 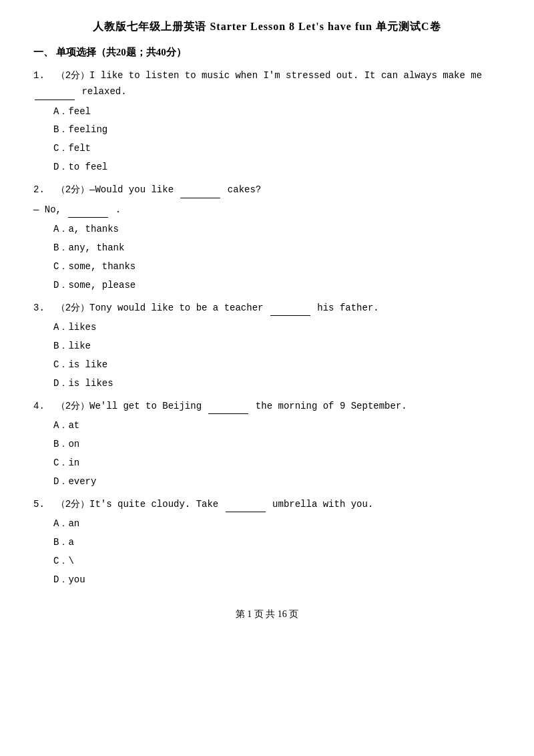 I want to click on question-5-option-b: B．a, so click(x=277, y=543).